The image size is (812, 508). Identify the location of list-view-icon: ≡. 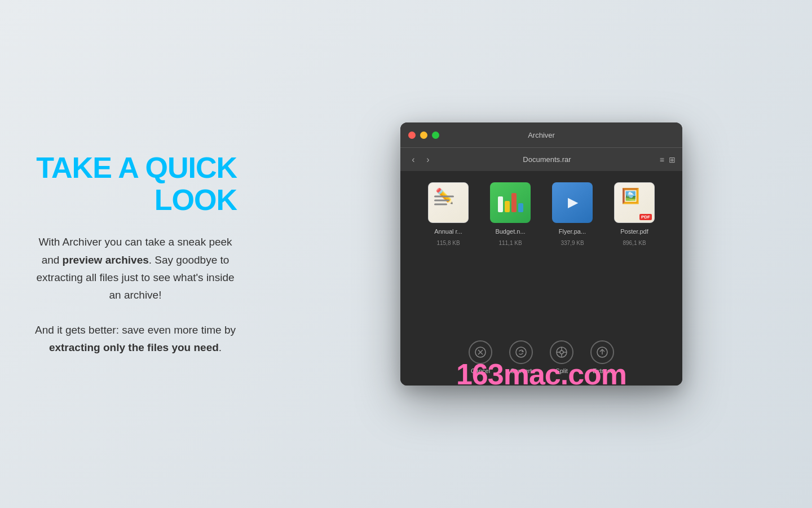
(662, 160).